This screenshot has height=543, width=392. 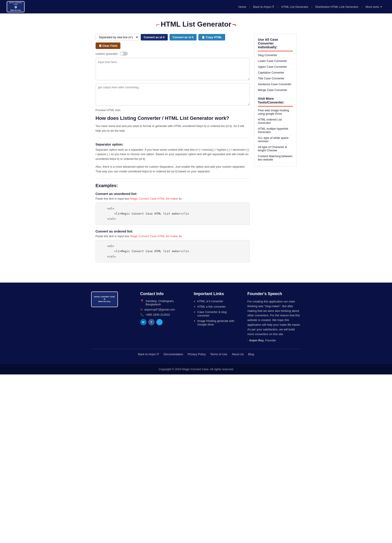 I want to click on main-section-title: How does Listing Converter / HTML List G…, so click(x=173, y=118).